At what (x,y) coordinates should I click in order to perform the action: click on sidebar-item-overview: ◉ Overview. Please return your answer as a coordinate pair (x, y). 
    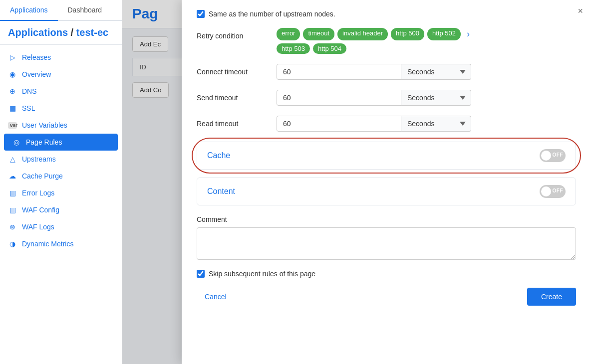
    Looking at the image, I should click on (61, 74).